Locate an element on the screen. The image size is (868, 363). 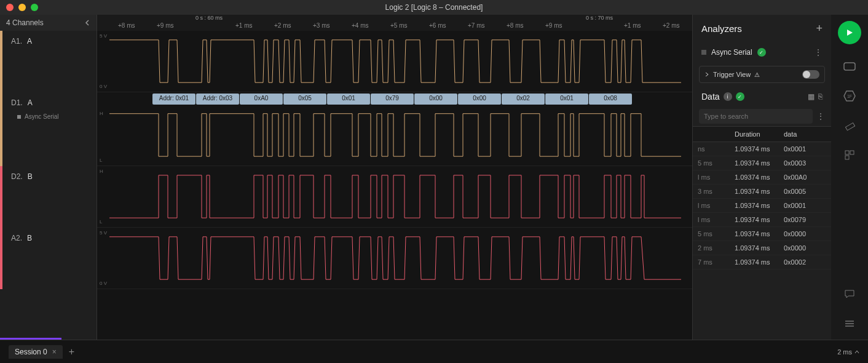
table-row: 2 ms1.09374 ms0x0000 is located at coordinates (762, 249).